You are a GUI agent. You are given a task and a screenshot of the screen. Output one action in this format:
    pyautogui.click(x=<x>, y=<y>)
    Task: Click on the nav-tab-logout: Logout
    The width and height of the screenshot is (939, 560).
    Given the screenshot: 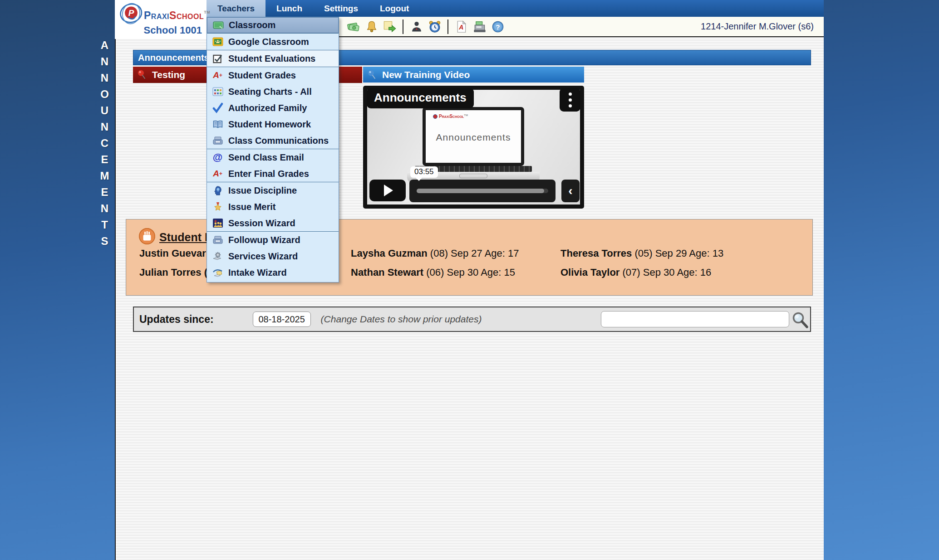 What is the action you would take?
    pyautogui.click(x=394, y=8)
    